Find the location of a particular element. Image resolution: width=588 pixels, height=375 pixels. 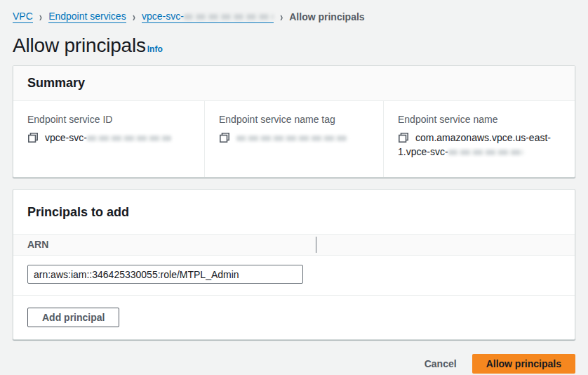

principals-card-footer: Add principal is located at coordinates (294, 317).